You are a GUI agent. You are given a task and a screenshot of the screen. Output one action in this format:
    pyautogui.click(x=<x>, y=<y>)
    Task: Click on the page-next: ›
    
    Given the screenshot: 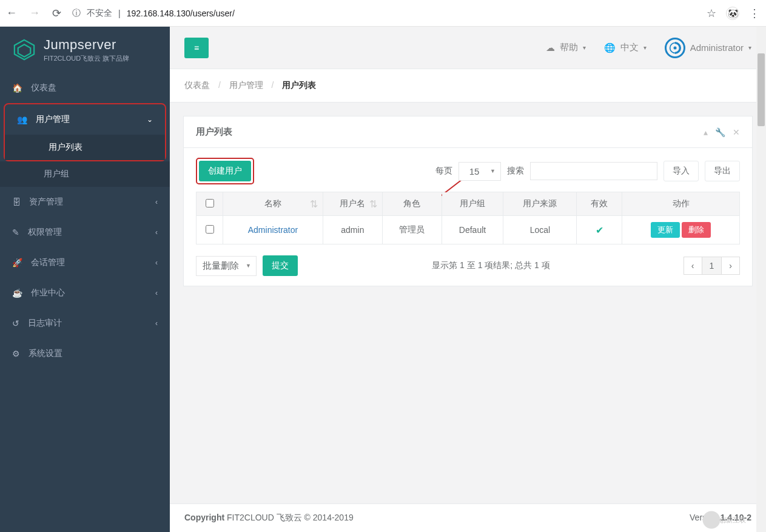 What is the action you would take?
    pyautogui.click(x=730, y=266)
    